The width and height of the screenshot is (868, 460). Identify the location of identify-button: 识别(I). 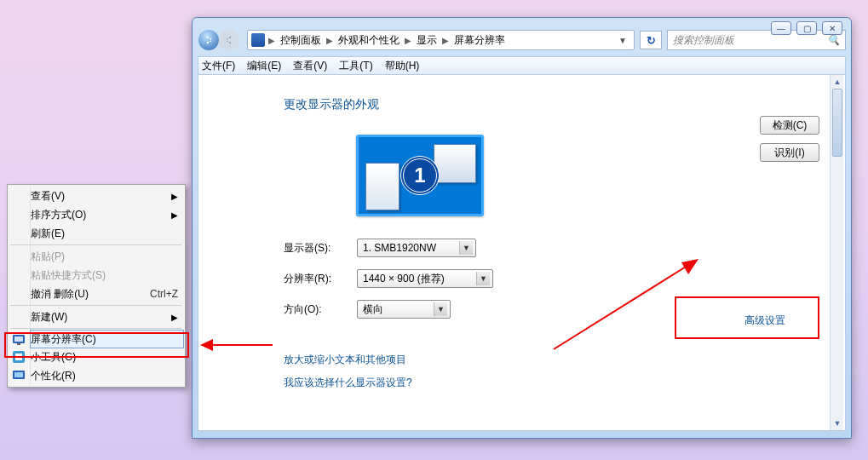
(790, 152).